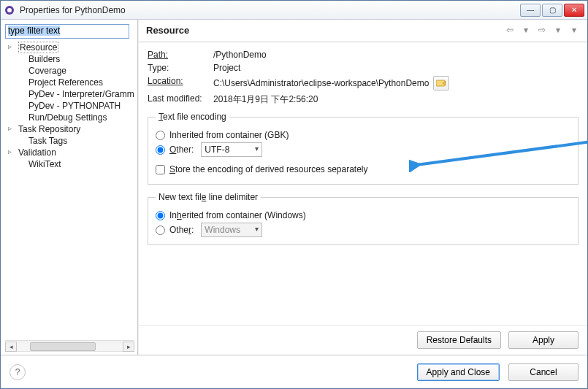 The width and height of the screenshot is (588, 389). What do you see at coordinates (363, 83) in the screenshot?
I see `row-location: Location: C:\Users\Administrator\eclipse…` at bounding box center [363, 83].